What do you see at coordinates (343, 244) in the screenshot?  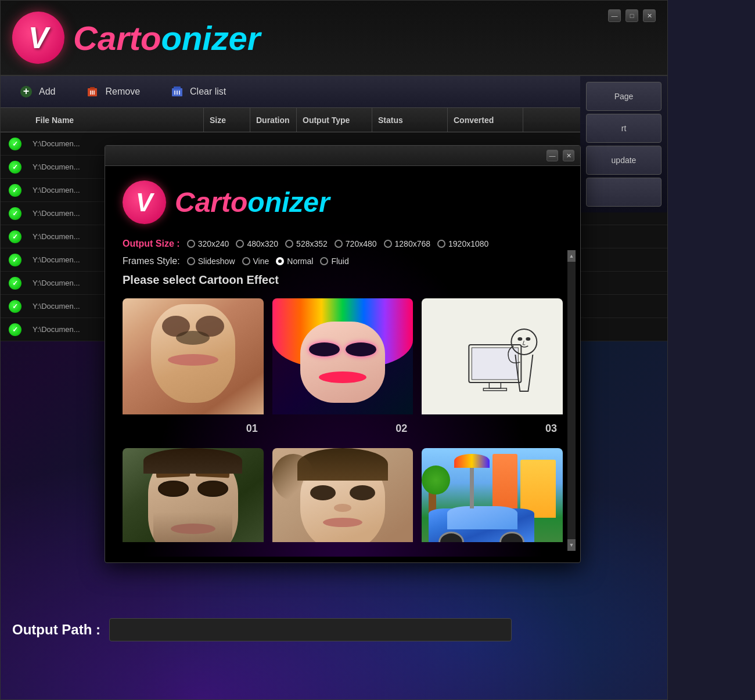 I see `output-size-row: Output Size : 320x240 480x320 528x352 72…` at bounding box center [343, 244].